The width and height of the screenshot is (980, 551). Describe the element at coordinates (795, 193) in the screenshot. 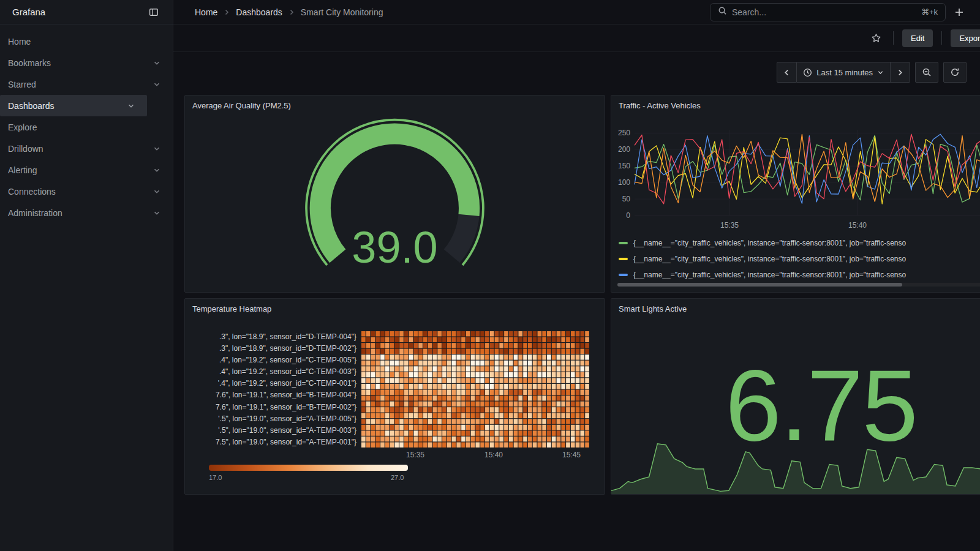

I see `panel-traffic: Traffic - Active Vehicles 05010015020025…` at that location.